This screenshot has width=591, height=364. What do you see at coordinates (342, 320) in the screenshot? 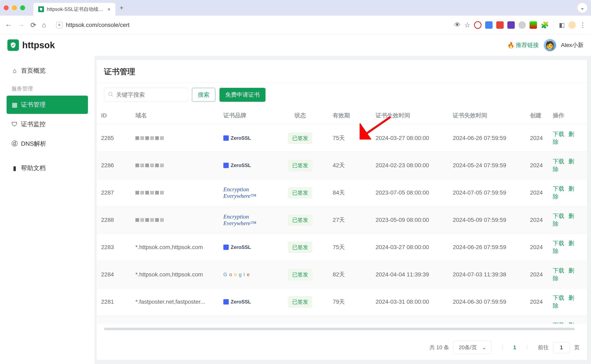
I see `table-row: 2282ZeroSSL已签发76天2024-03-28 08:00:002024…` at bounding box center [342, 320].